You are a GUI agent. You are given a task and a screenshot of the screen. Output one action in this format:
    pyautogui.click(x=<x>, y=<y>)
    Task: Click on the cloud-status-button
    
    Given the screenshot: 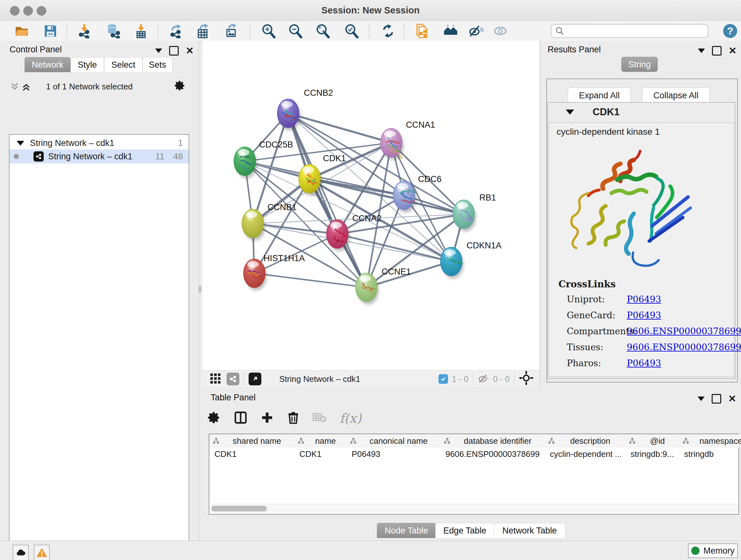 What is the action you would take?
    pyautogui.click(x=21, y=552)
    